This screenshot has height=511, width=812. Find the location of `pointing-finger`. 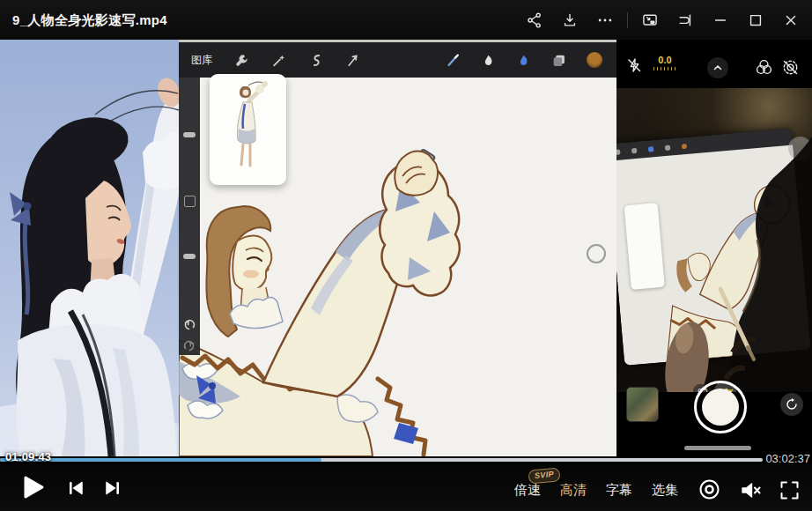

pointing-finger is located at coordinates (687, 356).